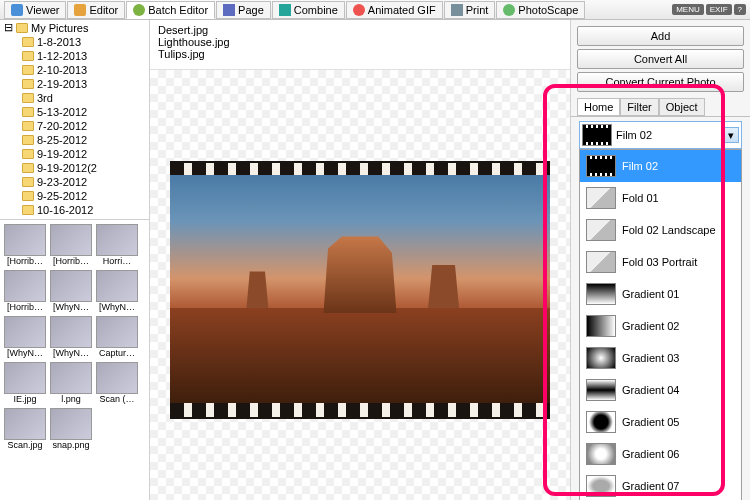 This screenshot has height=500, width=750. I want to click on file-item: Lighthouse.jpg, so click(360, 42).